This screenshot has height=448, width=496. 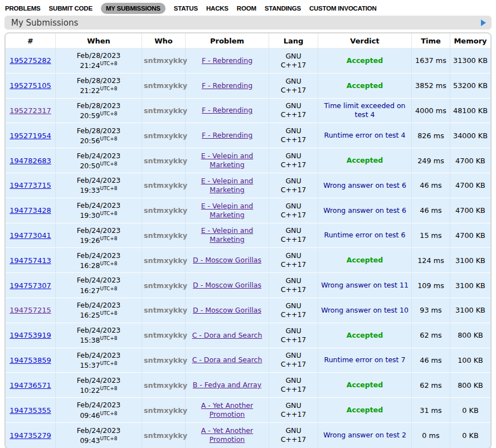 I want to click on submission-time: 09:43, so click(x=90, y=440).